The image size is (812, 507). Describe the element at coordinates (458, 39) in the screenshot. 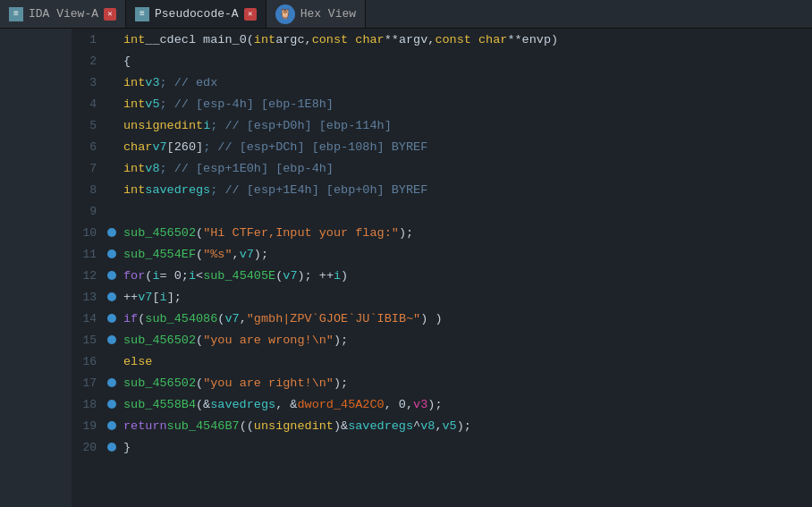

I see `code-line-1: int __cdecl main_0(int argc, const char …` at that location.